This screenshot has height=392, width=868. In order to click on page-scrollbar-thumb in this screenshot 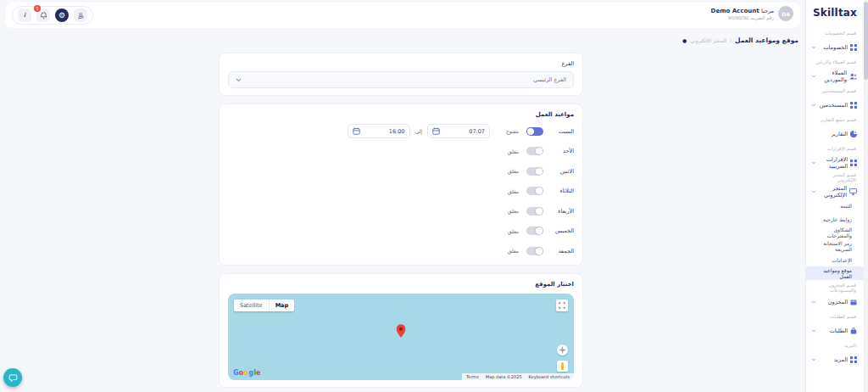, I will do `click(866, 41)`.